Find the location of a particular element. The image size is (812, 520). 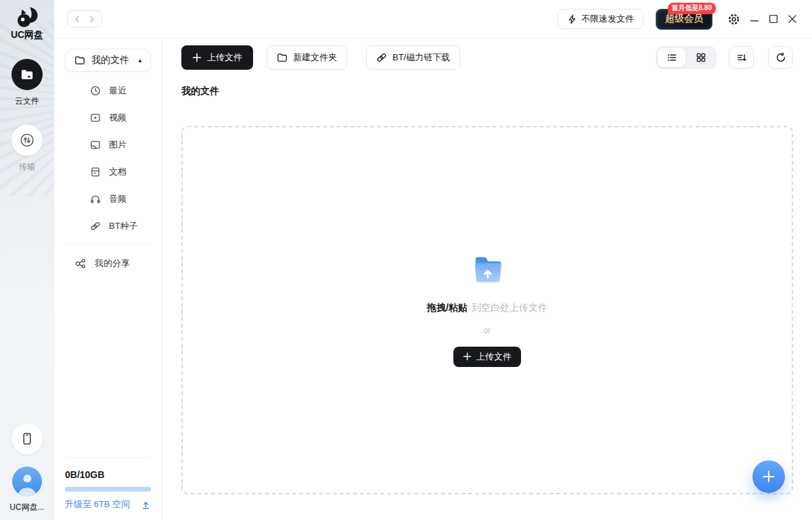

sidebar-item-label: 最近 is located at coordinates (118, 91).